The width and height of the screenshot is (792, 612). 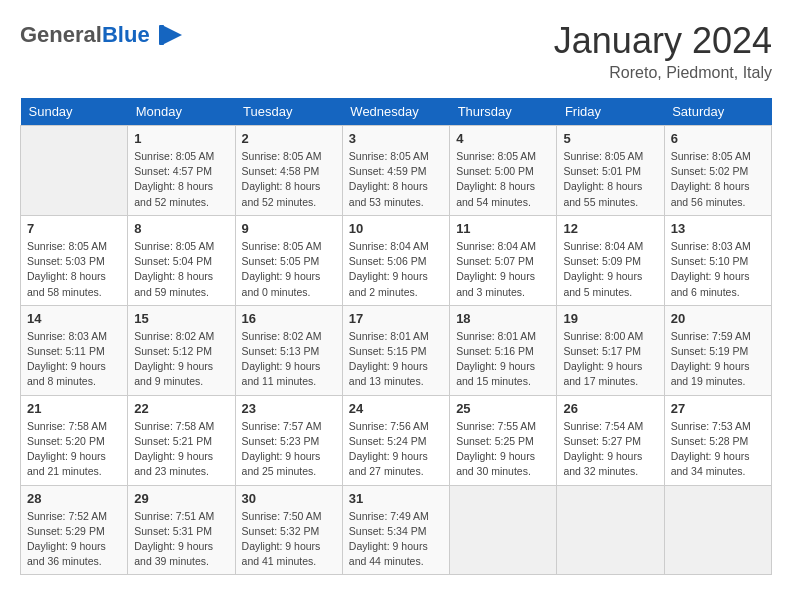 What do you see at coordinates (288, 350) in the screenshot?
I see `calendar-cell: 16Sunrise: 8:02 AMSunset: 5:13 PMDayligh…` at bounding box center [288, 350].